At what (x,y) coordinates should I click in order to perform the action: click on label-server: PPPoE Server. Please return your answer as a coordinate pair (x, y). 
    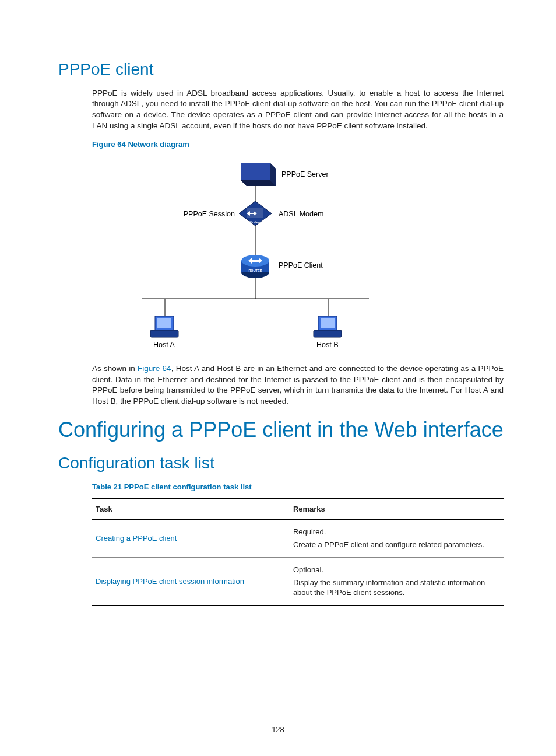
    Looking at the image, I should click on (305, 175).